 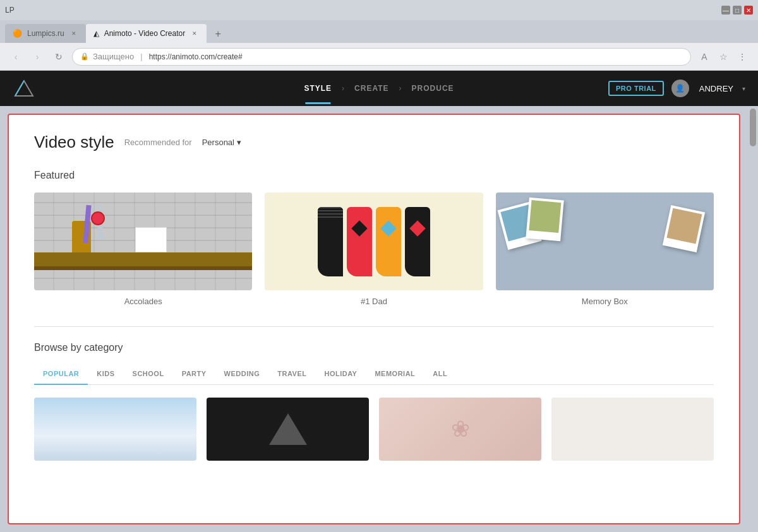 I want to click on floral-thumb: ❀, so click(x=460, y=429).